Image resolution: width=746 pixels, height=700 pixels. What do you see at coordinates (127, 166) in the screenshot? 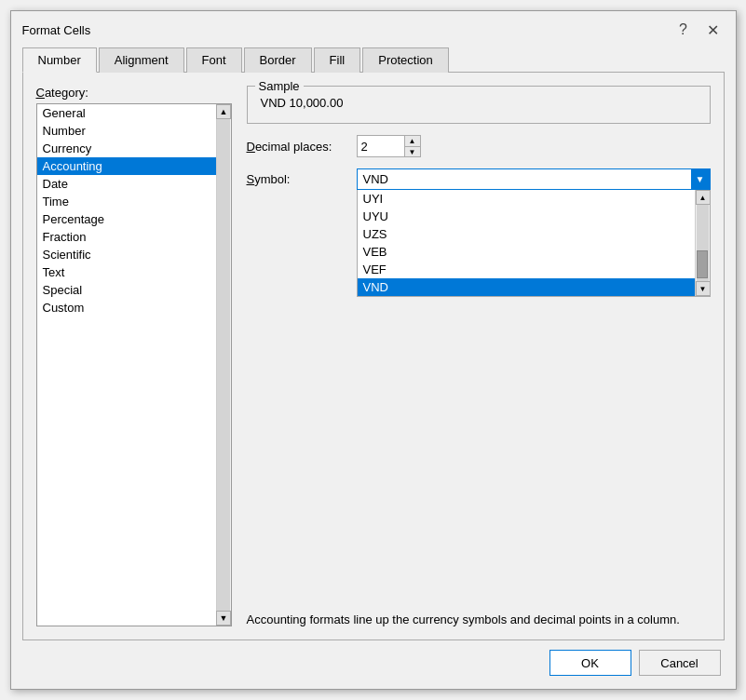
I see `category-item-accounting: Accounting` at bounding box center [127, 166].